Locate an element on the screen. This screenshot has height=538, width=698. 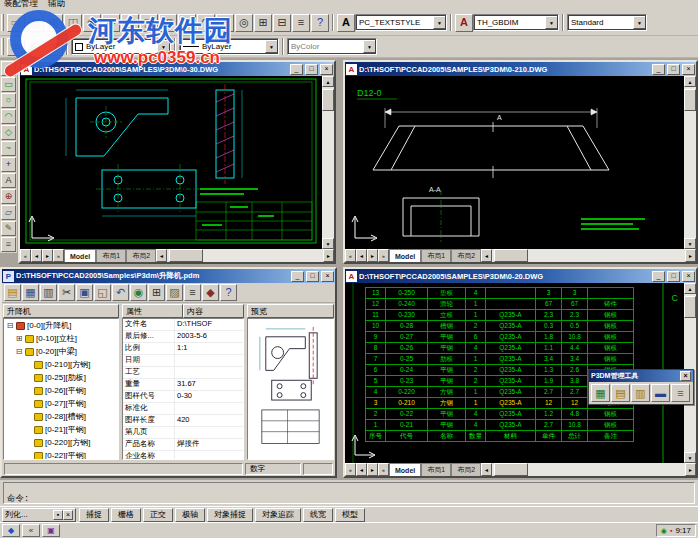
tab-prev-button: ◄ is located at coordinates (362, 470).